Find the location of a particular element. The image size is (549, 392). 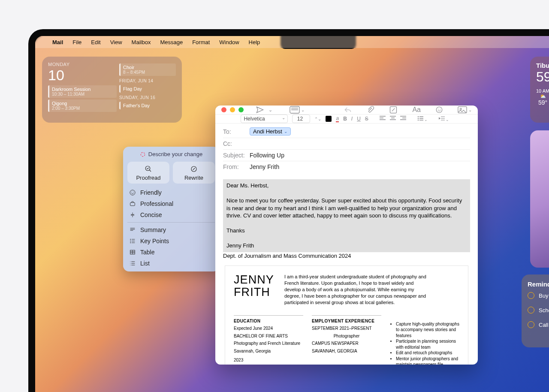

calendar-event: Father's Day is located at coordinates (148, 106).